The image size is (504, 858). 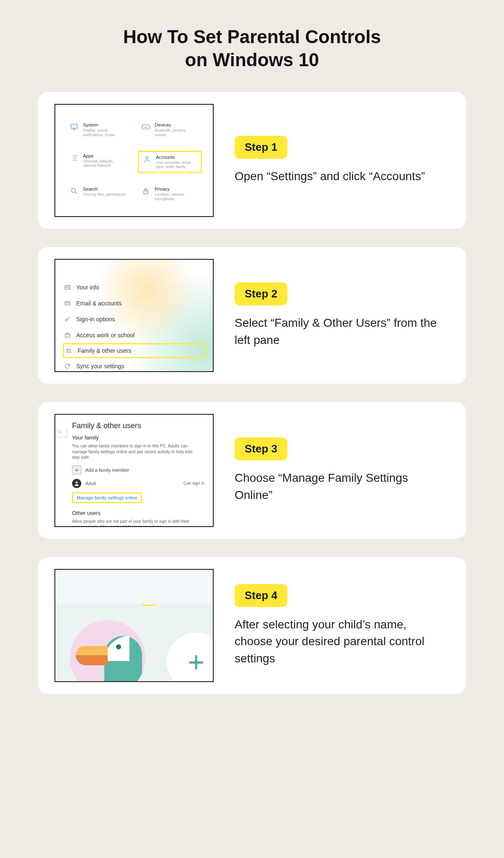 I want to click on screenshot-settings: SystemDisplay, sound, notifications, pow…, so click(x=134, y=160).